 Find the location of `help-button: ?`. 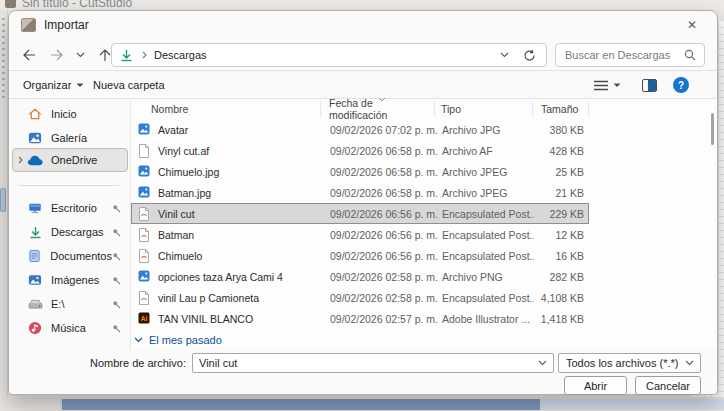

help-button: ? is located at coordinates (681, 85).